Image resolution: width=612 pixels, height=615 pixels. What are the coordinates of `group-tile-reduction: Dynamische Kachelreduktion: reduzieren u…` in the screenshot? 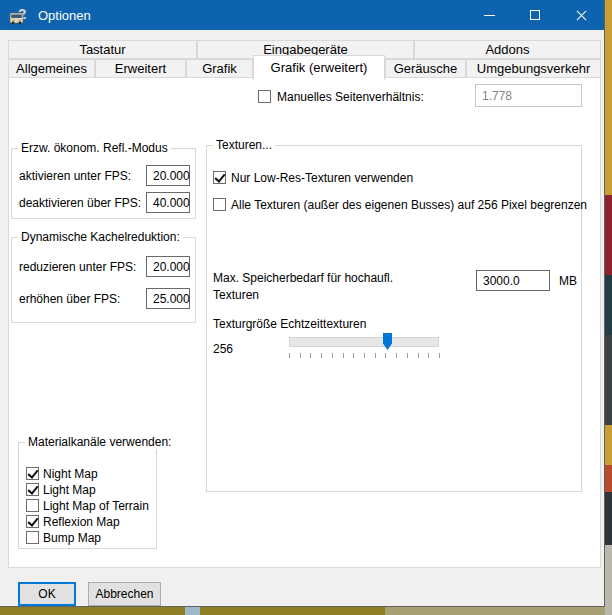 It's located at (104, 280).